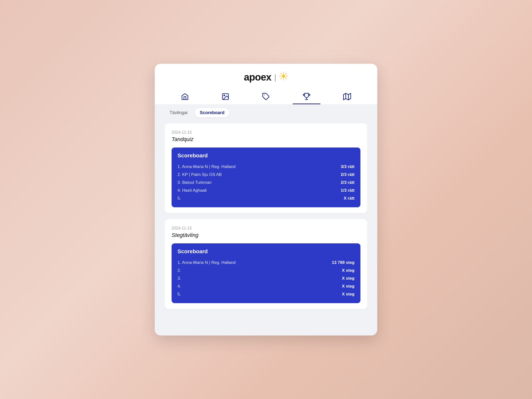 Image resolution: width=532 pixels, height=399 pixels. Describe the element at coordinates (343, 263) in the screenshot. I see `score-val: 13 789 steg` at that location.